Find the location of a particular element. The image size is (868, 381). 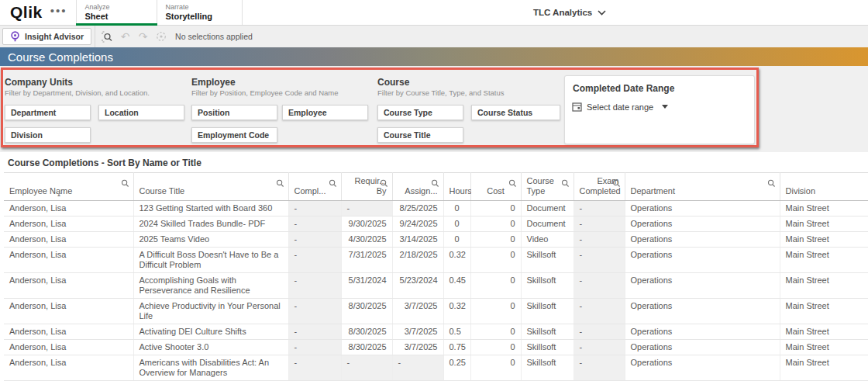

cell-course-title: 2025 Teams Video is located at coordinates (211, 240).